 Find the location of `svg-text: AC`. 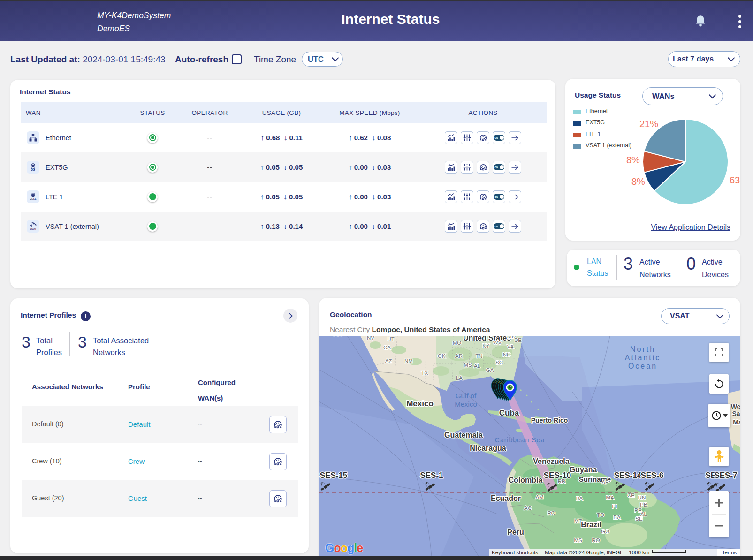

svg-text: AC is located at coordinates (528, 508).